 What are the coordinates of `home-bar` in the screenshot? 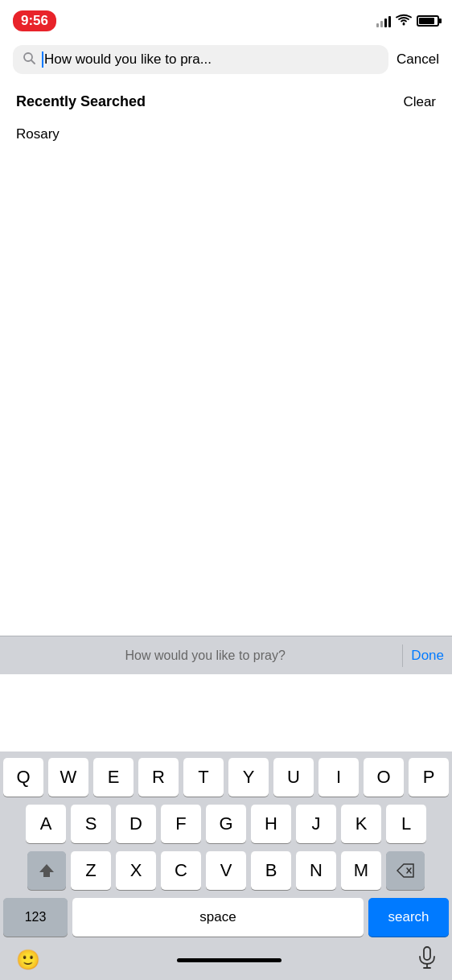 It's located at (229, 961).